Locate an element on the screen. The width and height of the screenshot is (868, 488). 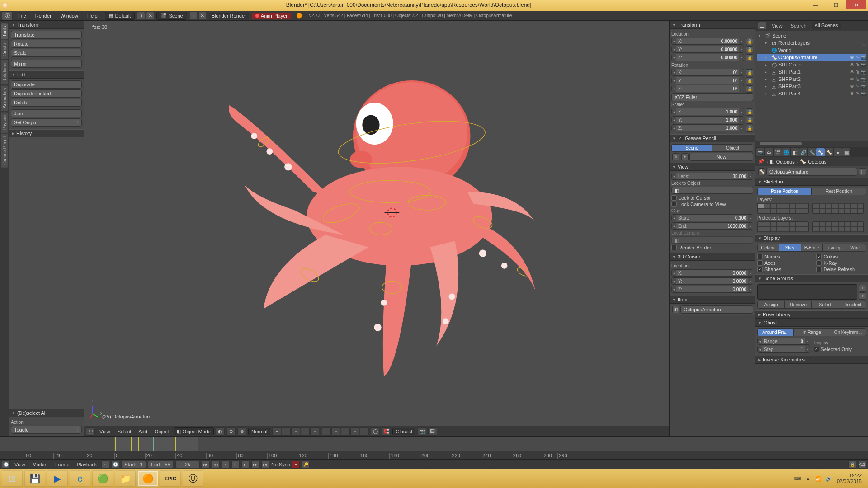
menu-render: Render is located at coordinates (43, 16).